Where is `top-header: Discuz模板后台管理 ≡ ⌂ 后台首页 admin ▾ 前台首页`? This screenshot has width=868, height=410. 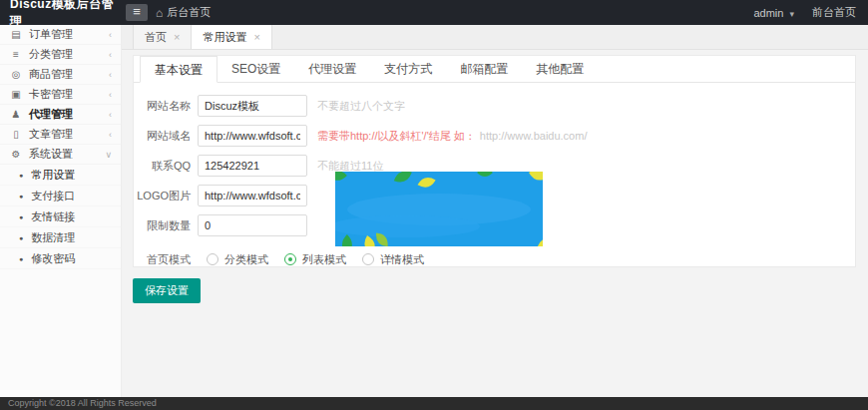
top-header: Discuz模板后台管理 ≡ ⌂ 后台首页 admin ▾ 前台首页 is located at coordinates (434, 12).